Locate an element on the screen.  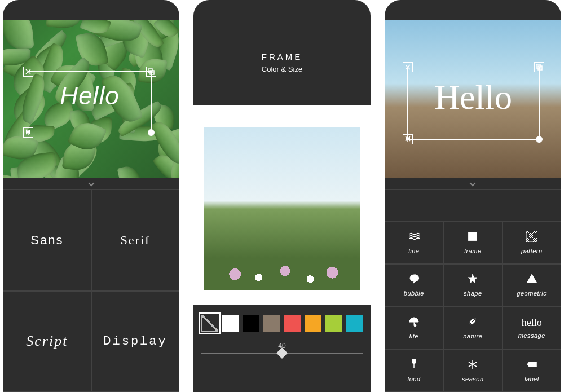
waves-icon is located at coordinates (414, 237).